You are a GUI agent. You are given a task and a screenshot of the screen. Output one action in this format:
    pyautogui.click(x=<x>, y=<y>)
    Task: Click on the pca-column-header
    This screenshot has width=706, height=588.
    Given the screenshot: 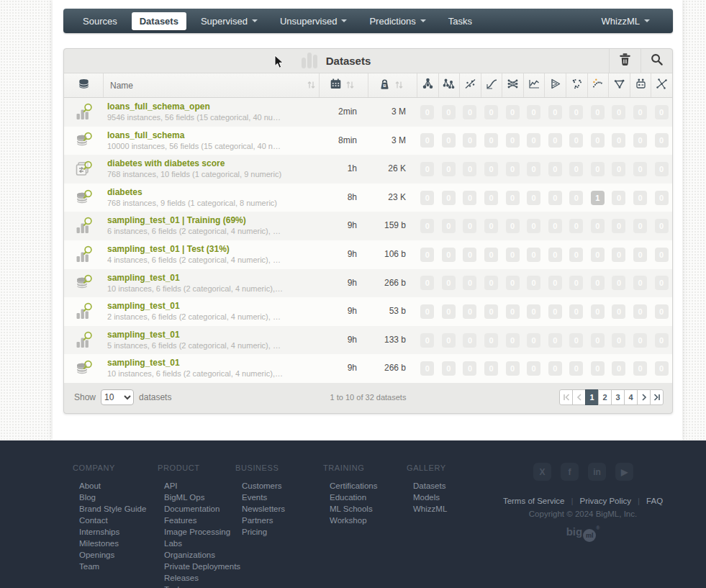 What is the action you would take?
    pyautogui.click(x=661, y=85)
    